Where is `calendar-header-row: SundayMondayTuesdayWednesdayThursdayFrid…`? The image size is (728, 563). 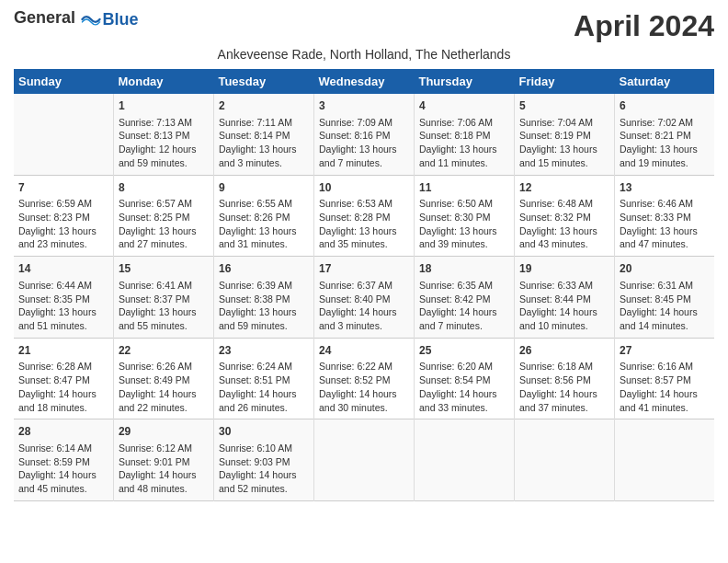 calendar-header-row: SundayMondayTuesdayWednesdayThursdayFrid… is located at coordinates (364, 81).